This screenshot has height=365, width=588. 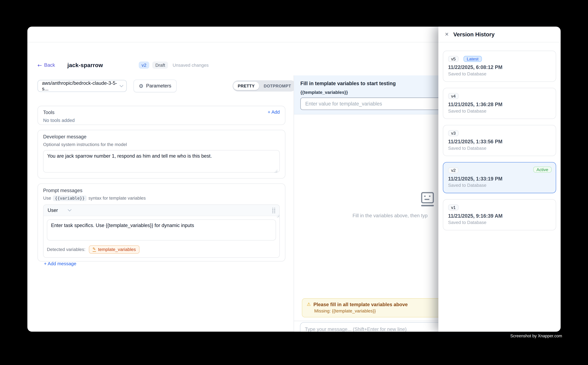 What do you see at coordinates (162, 198) in the screenshot?
I see `prompt-hint: Use {{variable}} syntax for template var…` at bounding box center [162, 198].